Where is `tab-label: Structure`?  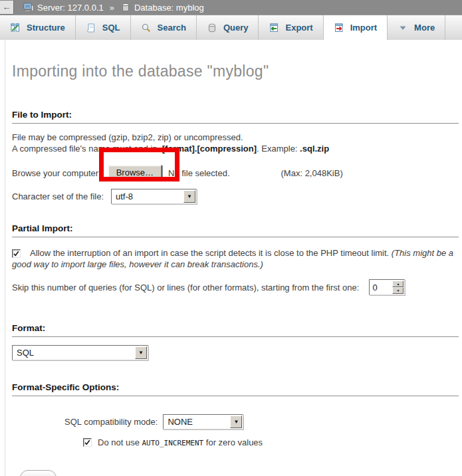 tab-label: Structure is located at coordinates (46, 28).